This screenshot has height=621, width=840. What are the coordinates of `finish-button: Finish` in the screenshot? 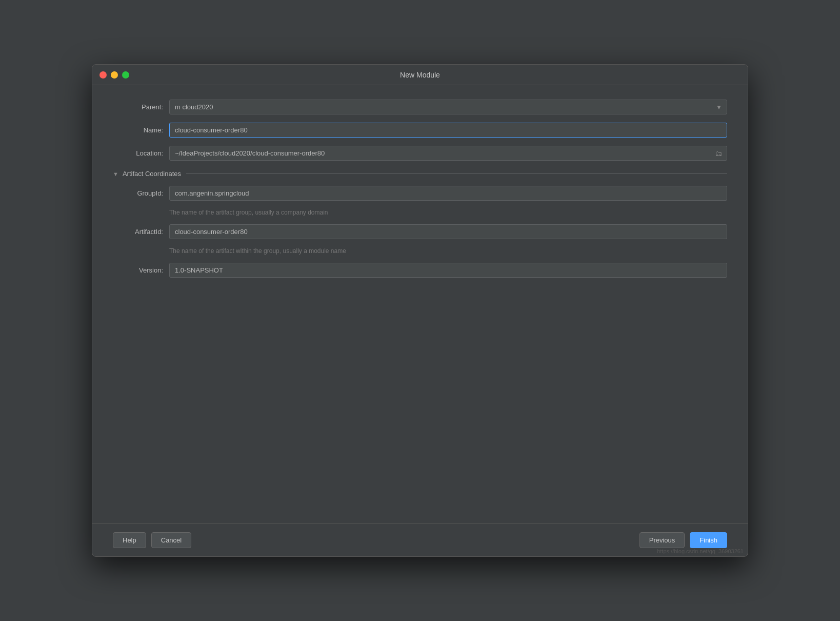 It's located at (709, 540).